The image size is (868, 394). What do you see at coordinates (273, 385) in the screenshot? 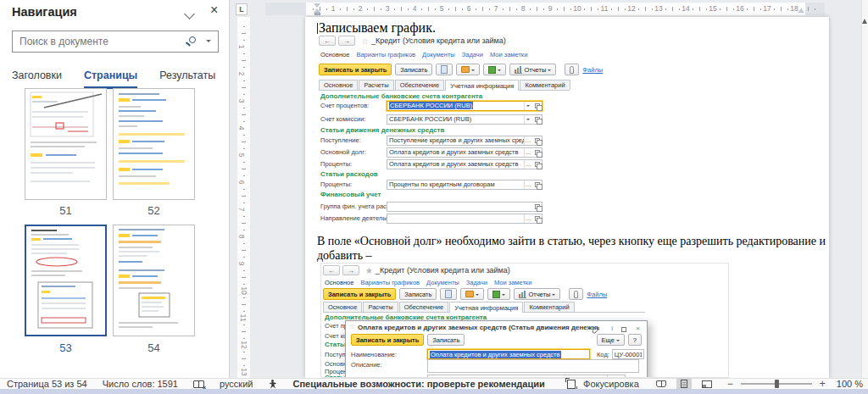
I see `accessibility-icon` at bounding box center [273, 385].